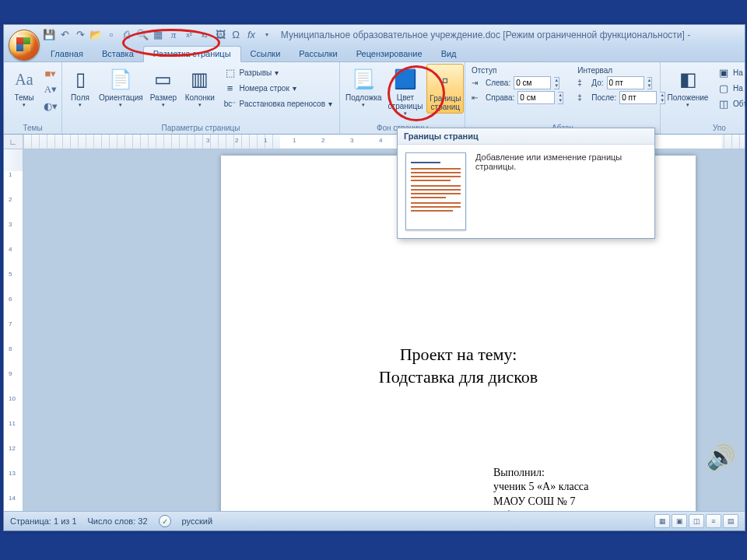  What do you see at coordinates (477, 98) in the screenshot?
I see `indent-right-icon: ⇤` at bounding box center [477, 98].